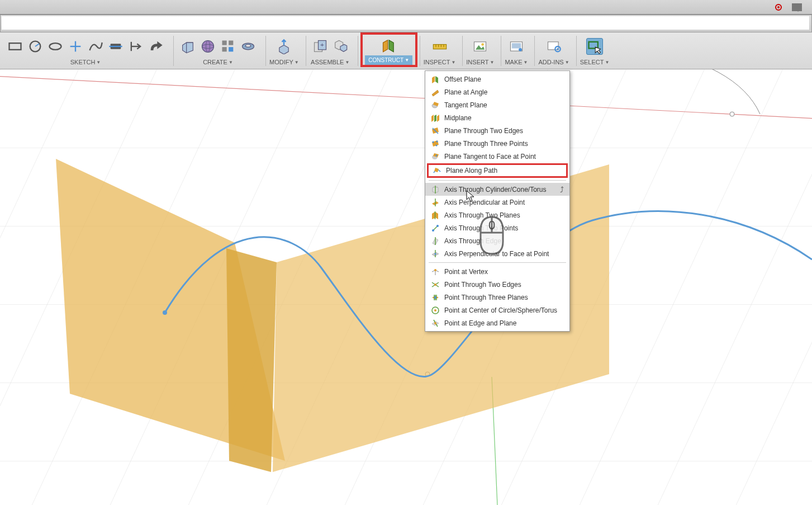 The width and height of the screenshot is (812, 505). I want to click on toolbar-label-assemble: ASSEMBLE▼, so click(330, 62).